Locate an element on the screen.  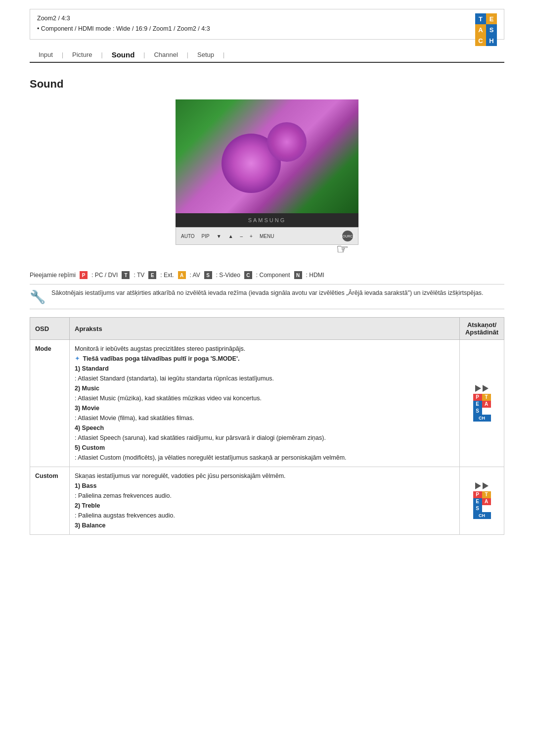
tv-menu-button: MENU is located at coordinates (267, 236).